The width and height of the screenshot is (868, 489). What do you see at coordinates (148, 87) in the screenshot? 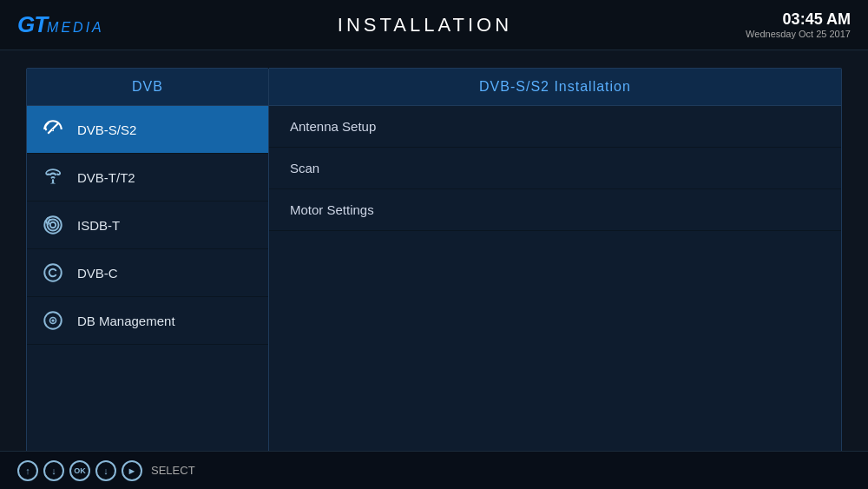
I see `left-panel-header: DVB` at bounding box center [148, 87].